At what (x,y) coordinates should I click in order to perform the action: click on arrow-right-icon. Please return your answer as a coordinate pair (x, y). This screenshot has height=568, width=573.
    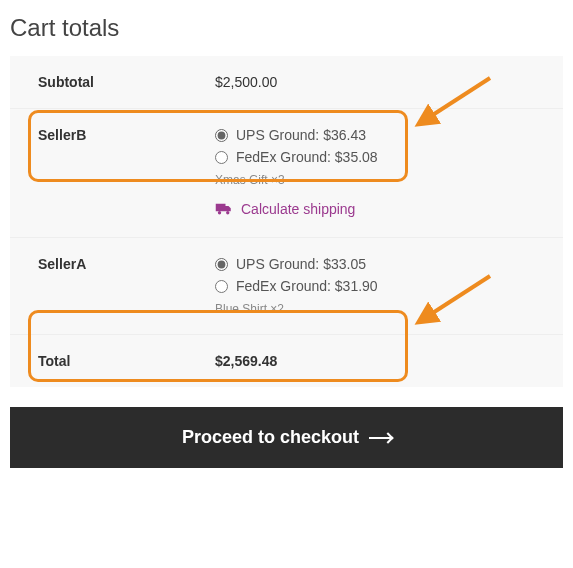
    Looking at the image, I should click on (380, 438).